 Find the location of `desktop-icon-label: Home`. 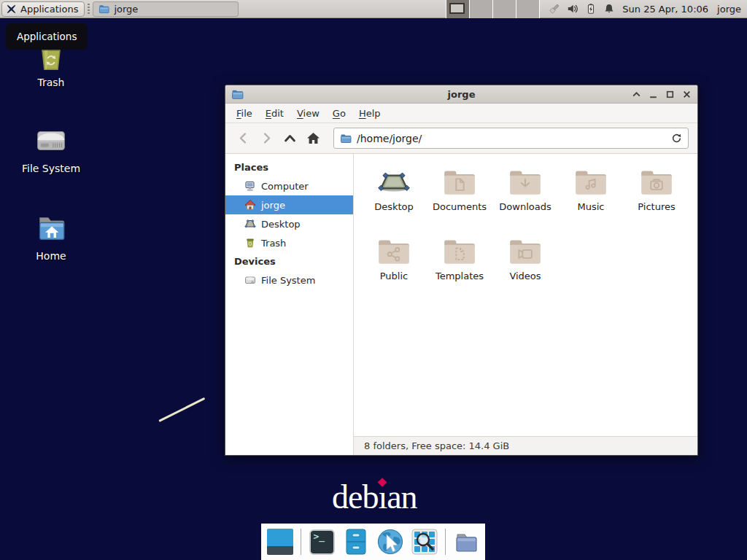

desktop-icon-label: Home is located at coordinates (51, 256).